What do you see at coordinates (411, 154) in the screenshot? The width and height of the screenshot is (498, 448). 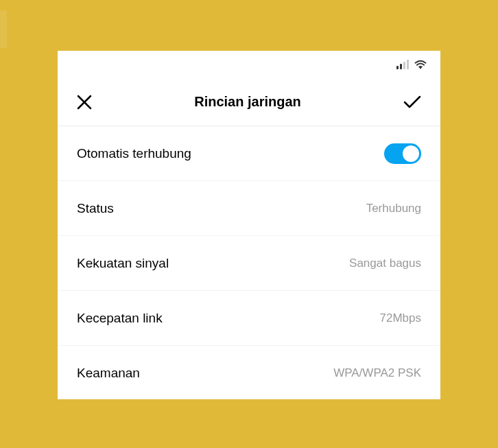 I see `toggle-knob` at bounding box center [411, 154].